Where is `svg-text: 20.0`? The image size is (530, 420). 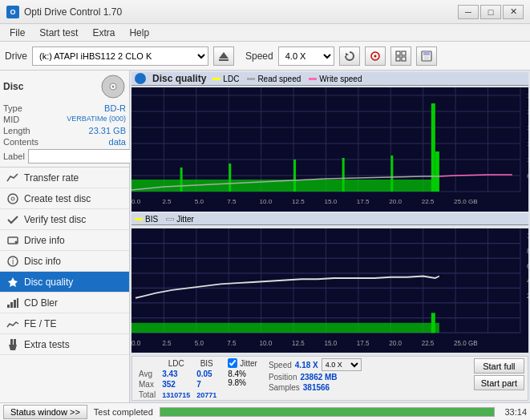
svg-text: 20.0 is located at coordinates (395, 343).